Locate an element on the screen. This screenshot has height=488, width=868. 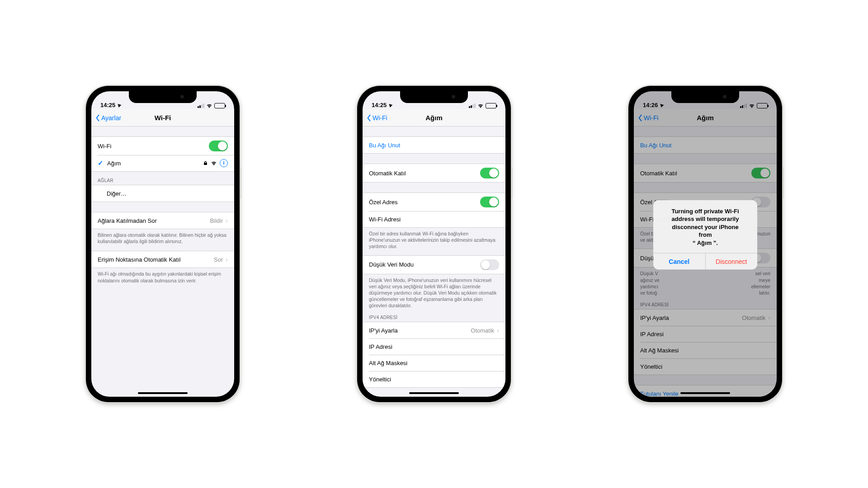
other-network-row: Diğer… is located at coordinates (163, 193).